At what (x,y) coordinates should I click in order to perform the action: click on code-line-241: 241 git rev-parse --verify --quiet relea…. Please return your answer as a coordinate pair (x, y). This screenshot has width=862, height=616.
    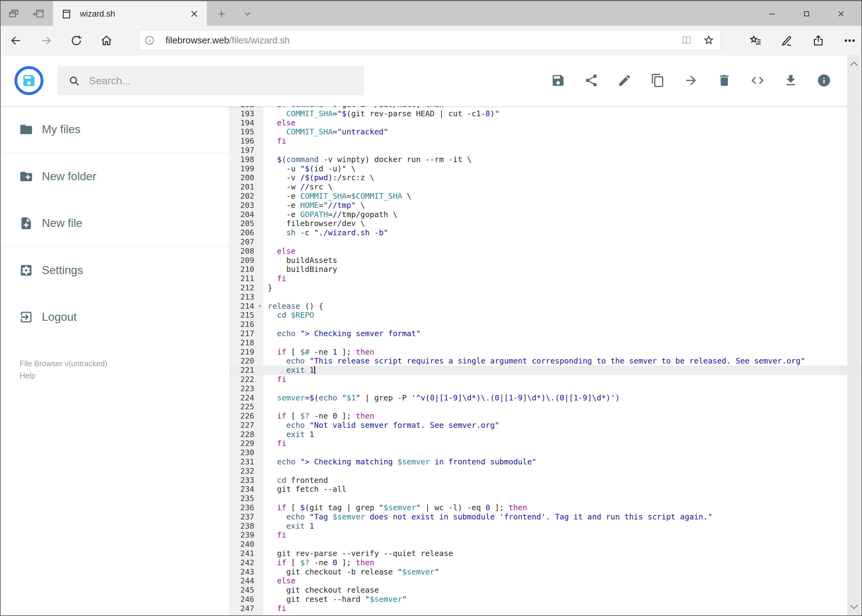
    Looking at the image, I should click on (545, 554).